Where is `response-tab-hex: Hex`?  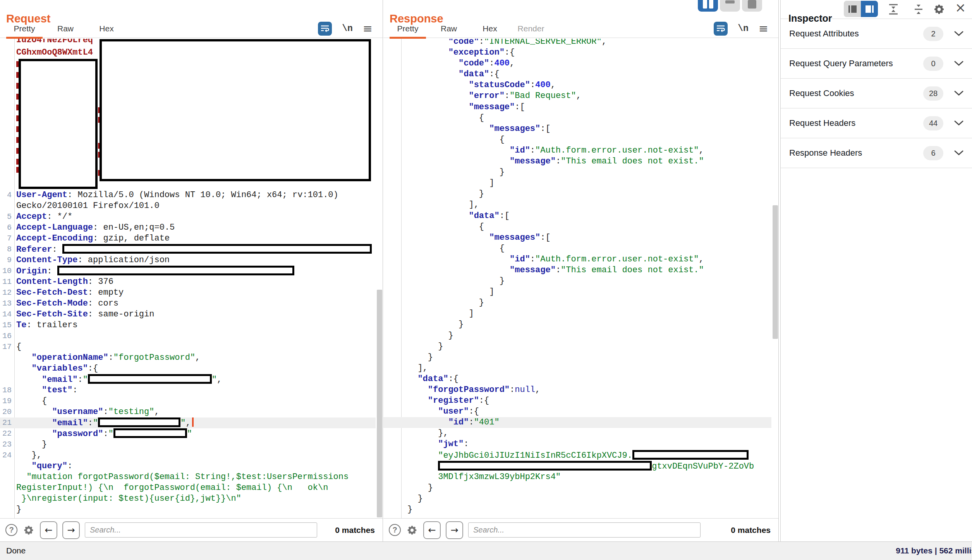
response-tab-hex: Hex is located at coordinates (490, 29).